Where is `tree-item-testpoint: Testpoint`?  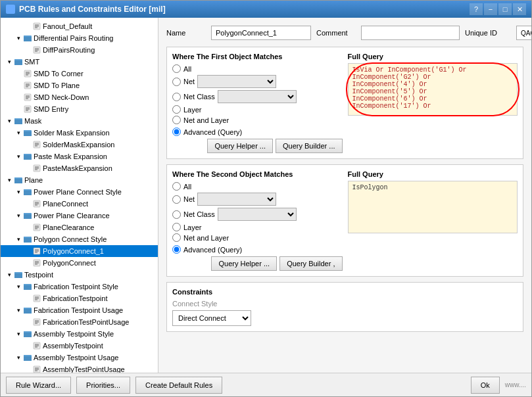 tree-item-testpoint: Testpoint is located at coordinates (79, 275).